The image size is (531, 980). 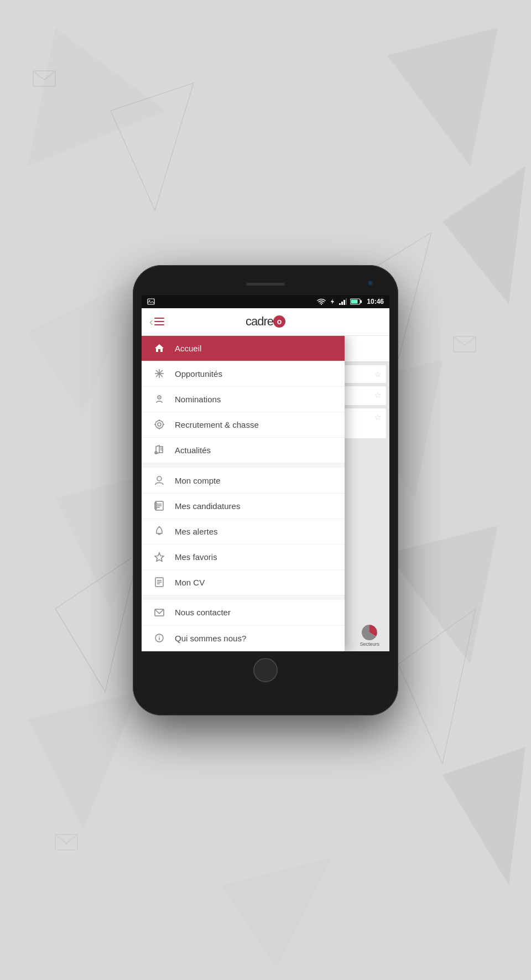 I want to click on back-button: ‹, so click(x=152, y=322).